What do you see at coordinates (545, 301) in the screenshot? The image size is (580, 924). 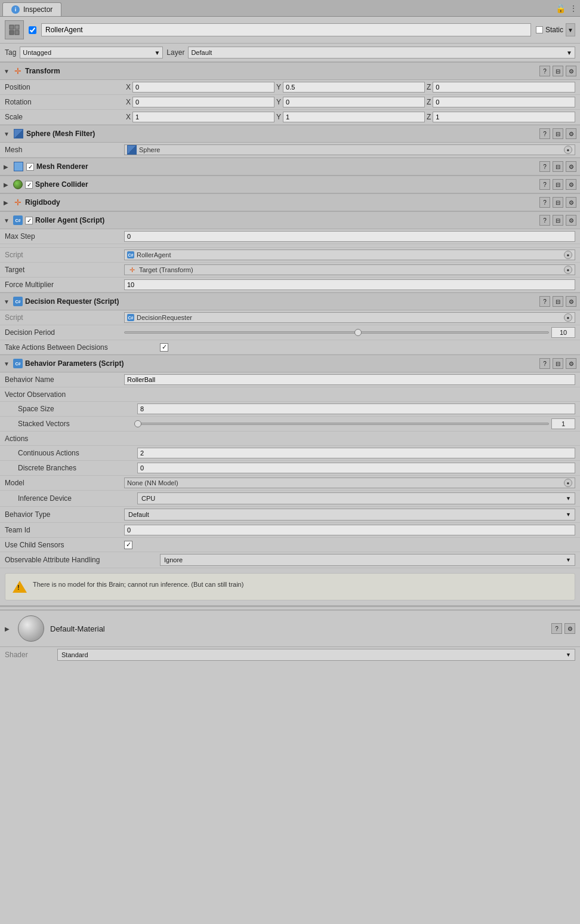 I see `decision-requester-help-btn: ?` at bounding box center [545, 301].